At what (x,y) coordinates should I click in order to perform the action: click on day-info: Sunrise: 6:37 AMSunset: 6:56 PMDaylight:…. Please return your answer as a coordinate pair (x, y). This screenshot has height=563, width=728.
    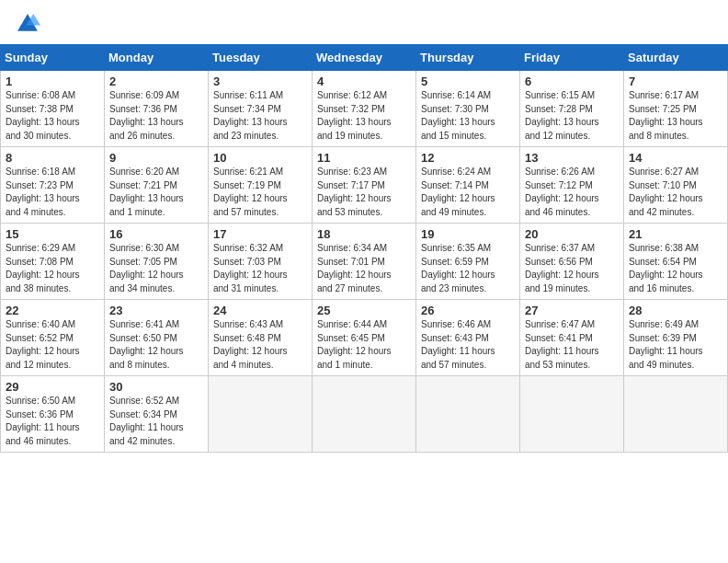
    Looking at the image, I should click on (572, 269).